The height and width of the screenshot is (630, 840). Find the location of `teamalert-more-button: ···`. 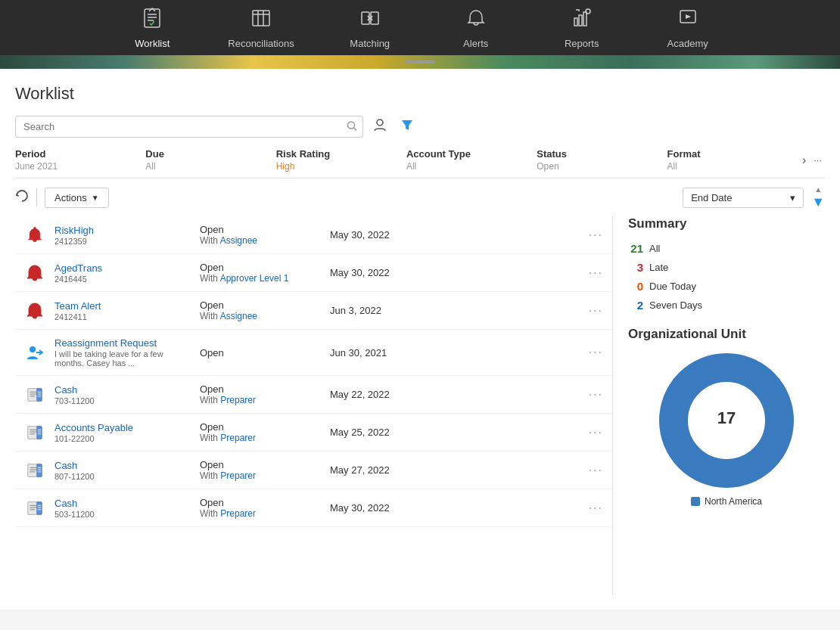

teamalert-more-button: ··· is located at coordinates (596, 311).